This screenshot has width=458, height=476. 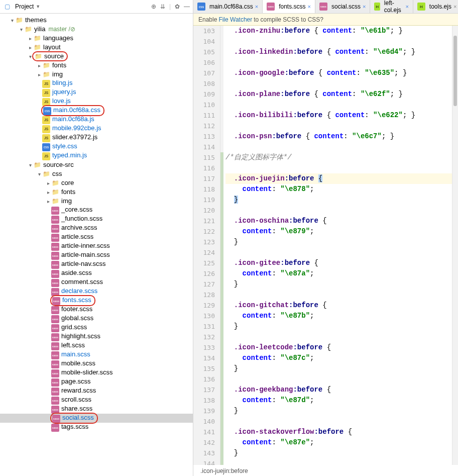 I want to click on tree-item: mobile.992cbe.js, so click(x=96, y=129).